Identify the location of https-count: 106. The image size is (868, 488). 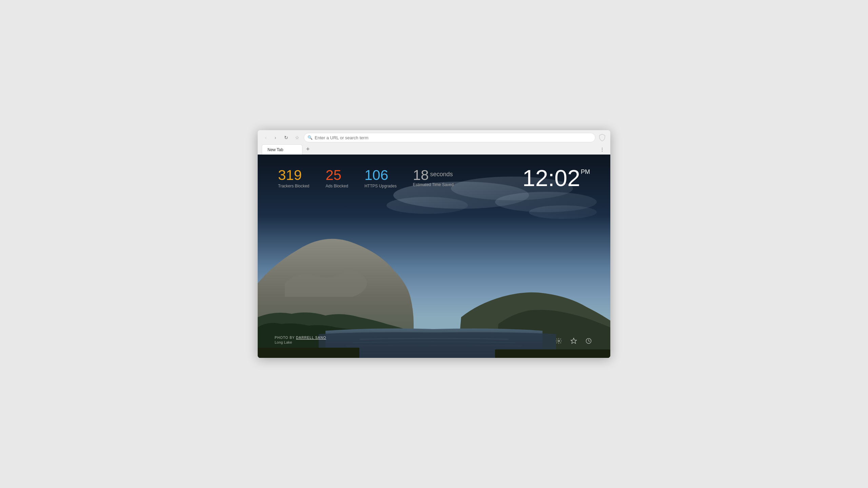
(376, 175).